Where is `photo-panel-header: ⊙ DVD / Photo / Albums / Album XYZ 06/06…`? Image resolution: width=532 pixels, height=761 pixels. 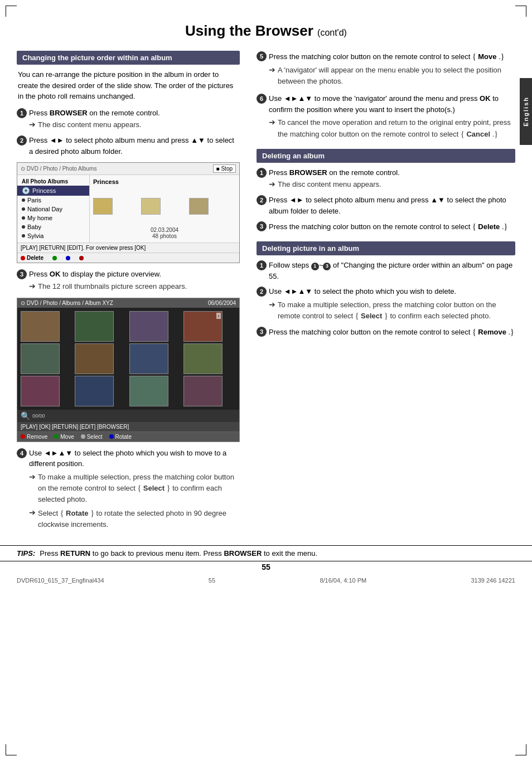
photo-panel-header: ⊙ DVD / Photo / Albums / Album XYZ 06/06… is located at coordinates (128, 303).